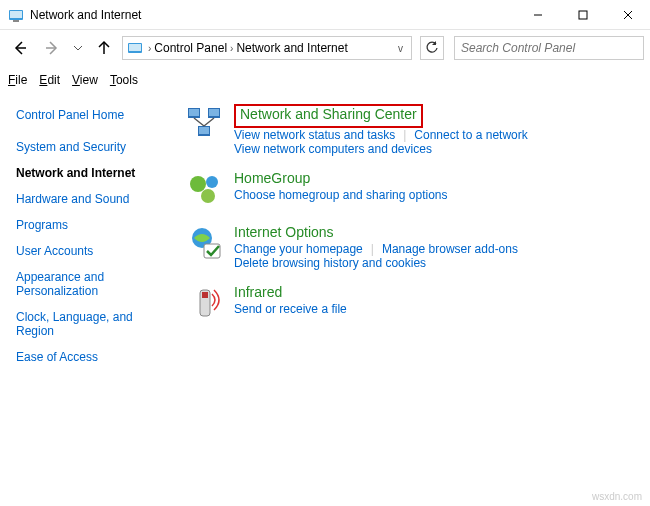  What do you see at coordinates (314, 135) in the screenshot?
I see `link-view-network-status: View network status and tasks` at bounding box center [314, 135].